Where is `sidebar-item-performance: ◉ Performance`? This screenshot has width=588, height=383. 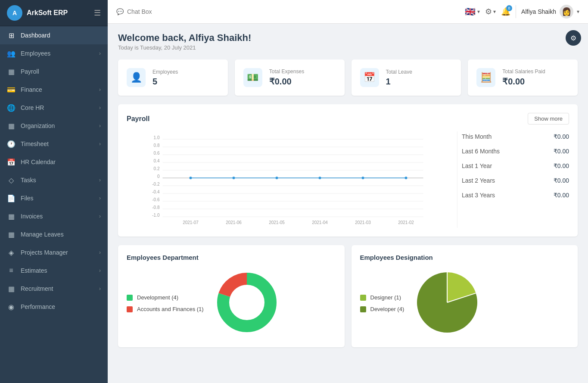
sidebar-item-performance: ◉ Performance is located at coordinates (54, 307).